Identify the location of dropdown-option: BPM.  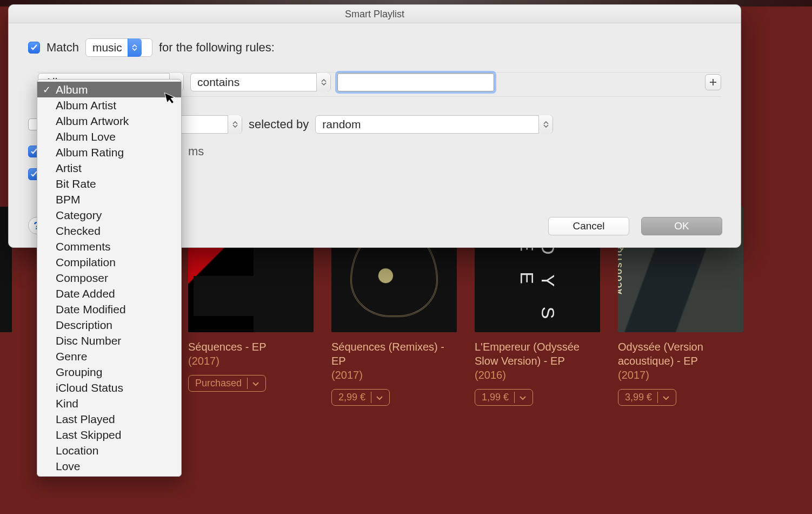
(109, 199).